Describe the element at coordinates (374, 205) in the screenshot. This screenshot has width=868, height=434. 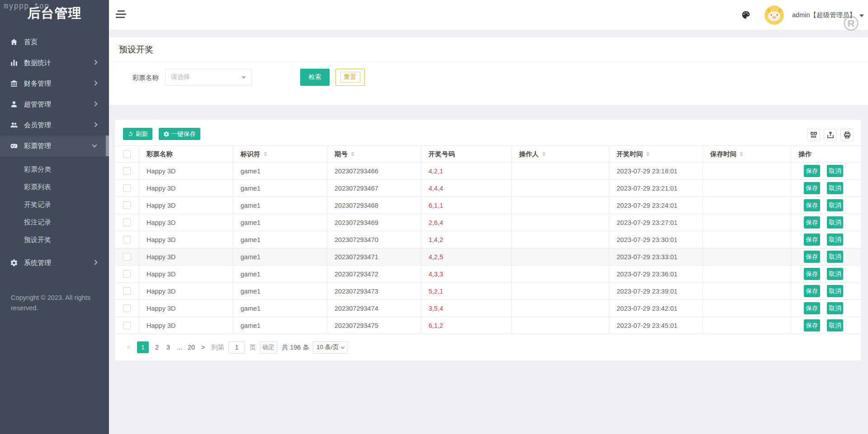
I see `cell-issue: 202307293468` at that location.